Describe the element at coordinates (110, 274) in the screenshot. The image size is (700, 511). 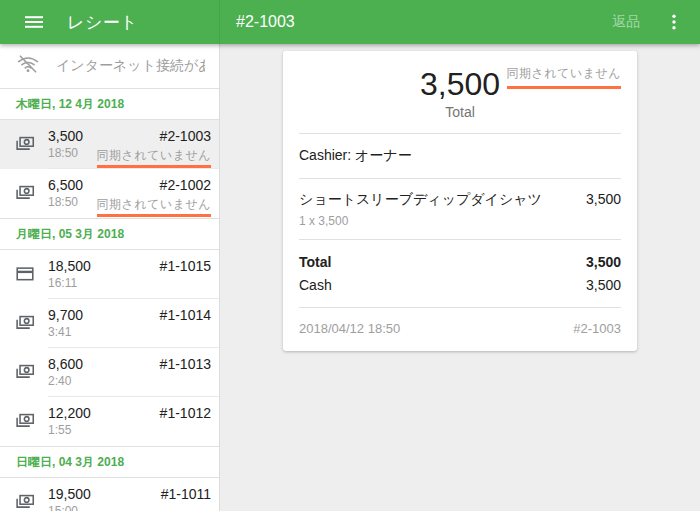
I see `receipt-list-item: 18,500 16:11 #1-1015` at that location.